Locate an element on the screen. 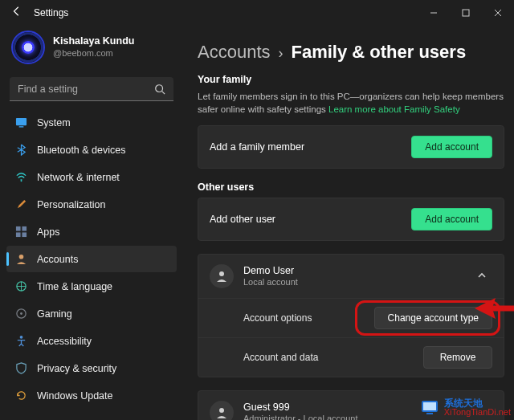 The height and width of the screenshot is (420, 514). sidebar-item-system: System is located at coordinates (92, 122).